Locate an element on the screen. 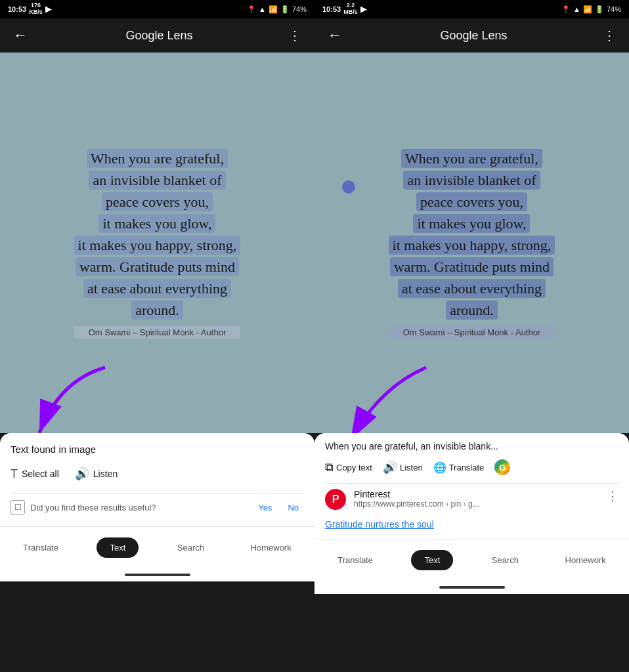 The image size is (629, 672). quote-line-5-right: it makes you happy, strong, is located at coordinates (472, 245).